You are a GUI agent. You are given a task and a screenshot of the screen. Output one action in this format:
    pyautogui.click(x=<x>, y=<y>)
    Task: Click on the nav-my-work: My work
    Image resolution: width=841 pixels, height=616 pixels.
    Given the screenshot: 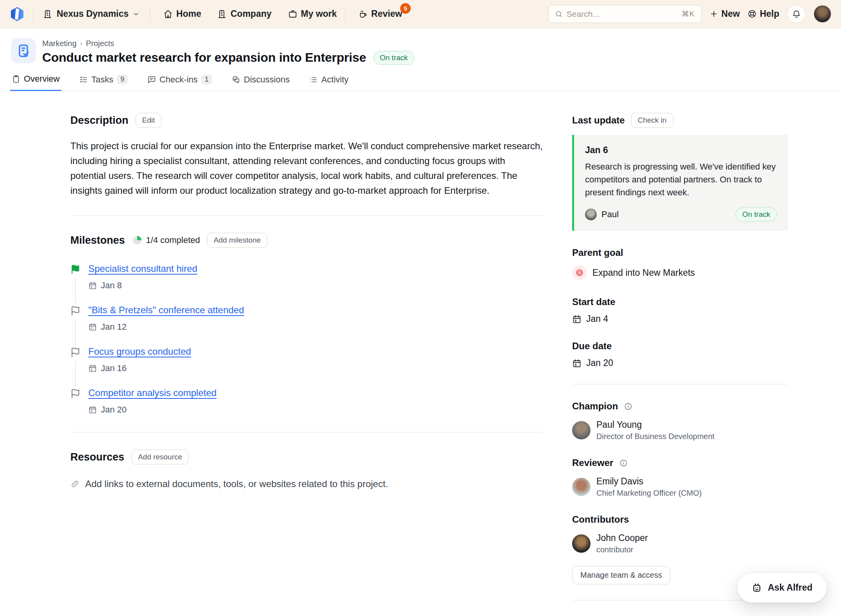 What is the action you would take?
    pyautogui.click(x=313, y=14)
    